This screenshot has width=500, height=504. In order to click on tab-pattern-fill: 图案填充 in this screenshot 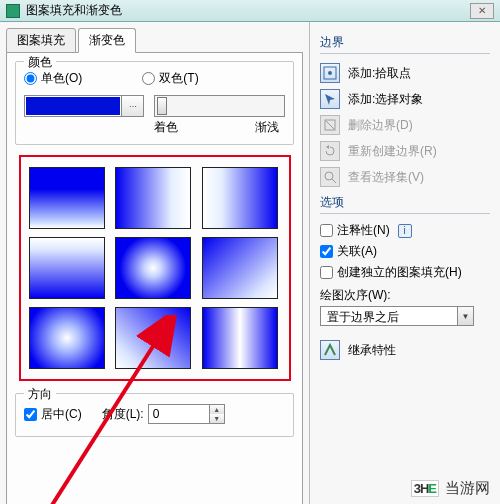, I will do `click(41, 40)`.